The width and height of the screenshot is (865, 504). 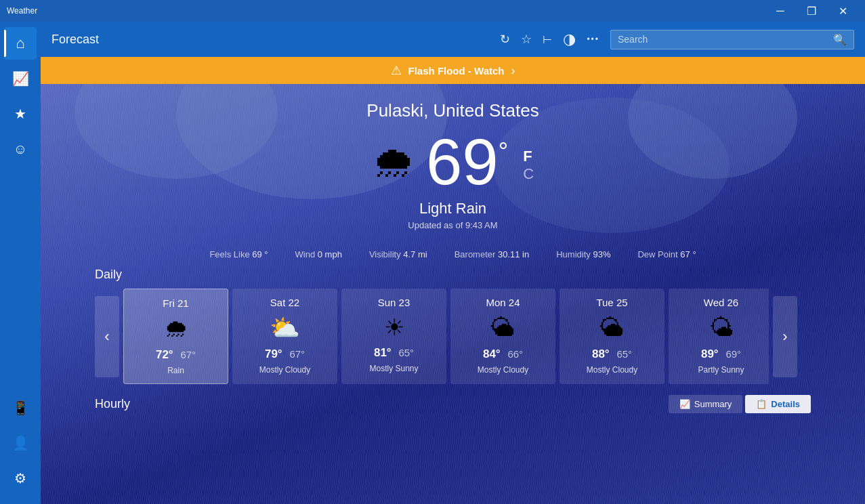 I want to click on more-icon: •••, so click(x=593, y=39).